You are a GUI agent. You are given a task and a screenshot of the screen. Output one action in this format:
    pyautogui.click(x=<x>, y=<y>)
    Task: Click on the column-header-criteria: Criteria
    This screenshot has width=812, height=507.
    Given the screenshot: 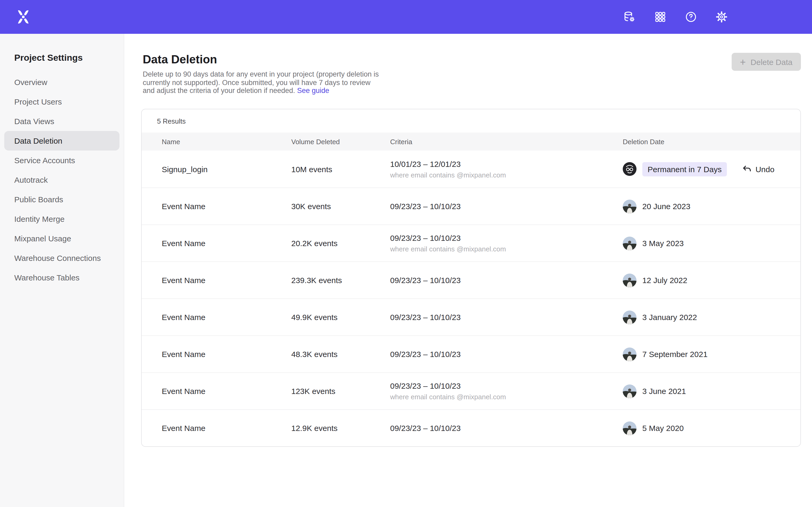 What is the action you would take?
    pyautogui.click(x=507, y=142)
    